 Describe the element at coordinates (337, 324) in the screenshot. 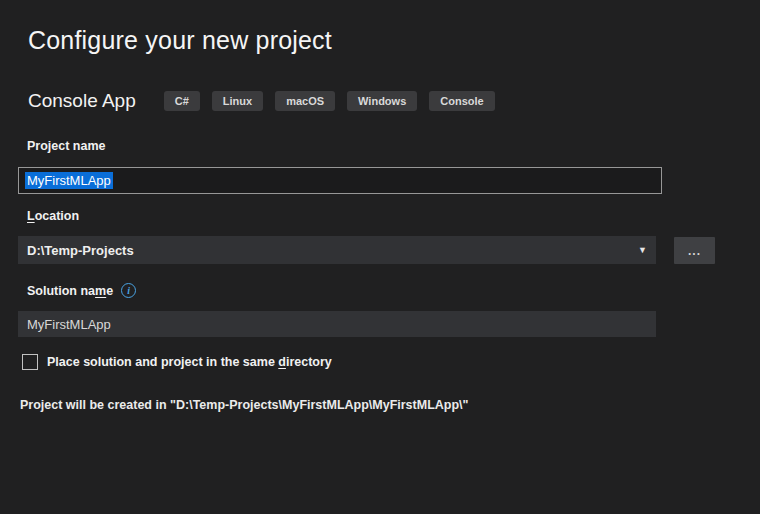

I see `solution-name-input: MyFirstMLApp` at that location.